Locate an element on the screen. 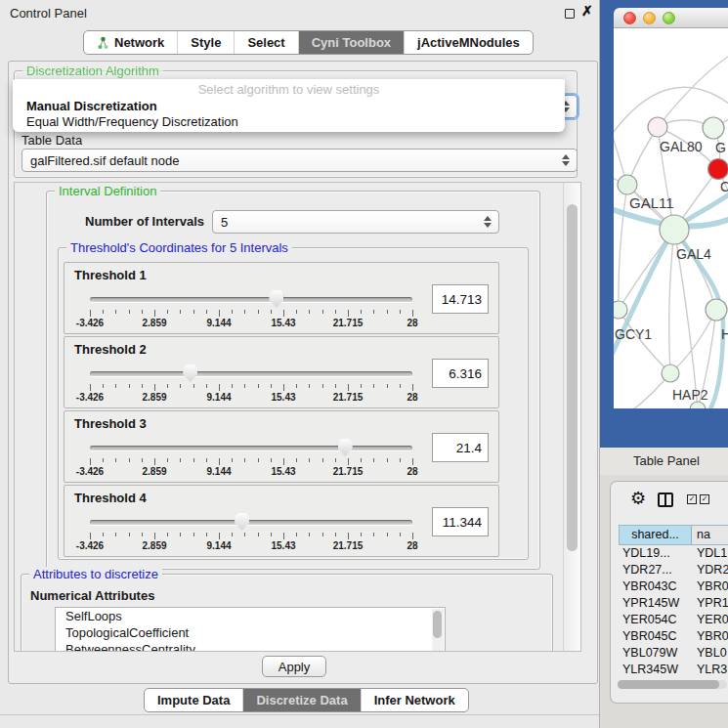  table-cell-shared-name: YBR045C is located at coordinates (655, 637).